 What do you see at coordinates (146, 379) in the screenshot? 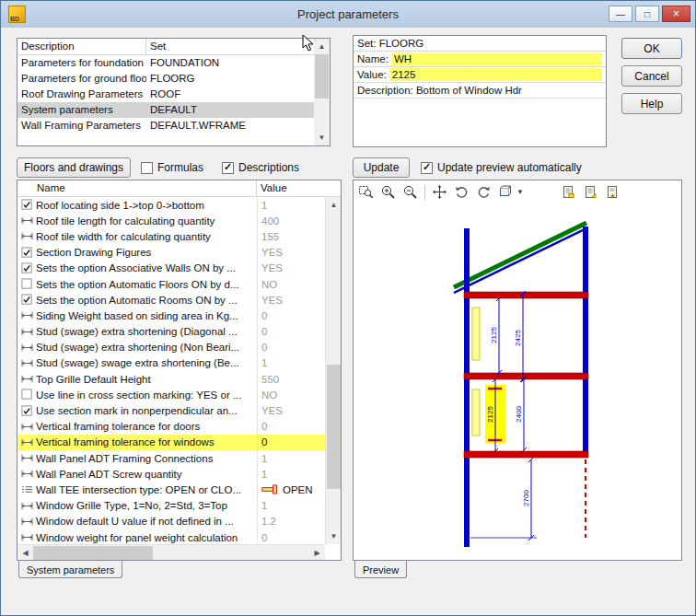
I see `param-name: Top Grille Default Height` at bounding box center [146, 379].